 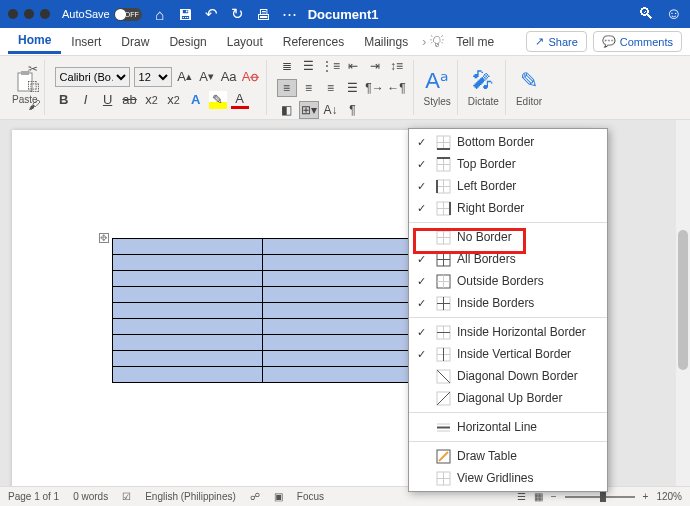 I want to click on align-right-icon: ≡, so click(x=331, y=88).